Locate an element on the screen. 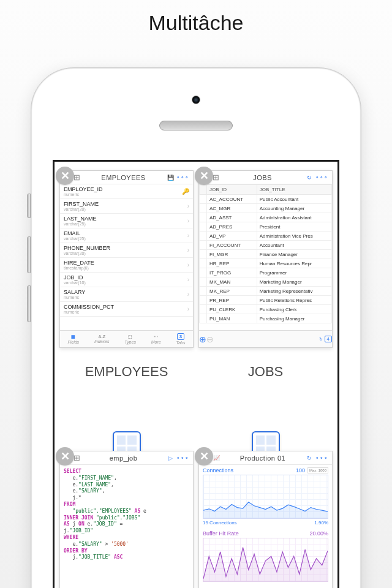 This screenshot has width=392, height=588. tab-indexes: A-ZIndexes is located at coordinates (102, 339).